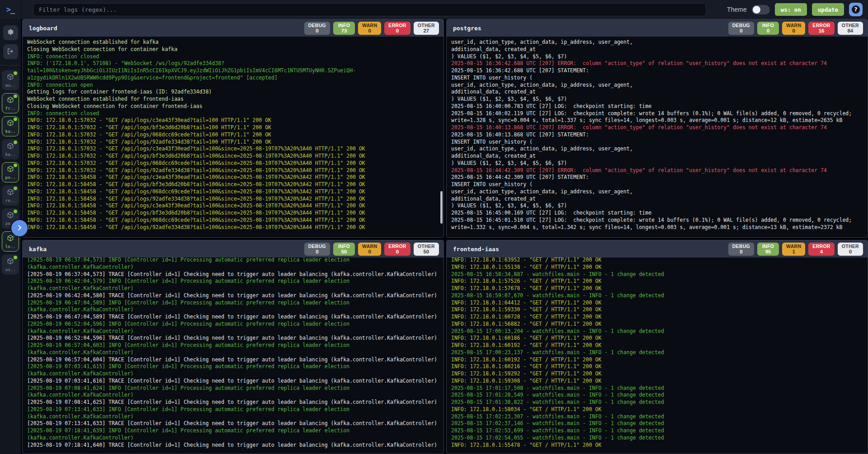 This screenshot has width=868, height=454. I want to click on log-line: write=1.328 s, sync=0.004 s, total=1.337…, so click(657, 121).